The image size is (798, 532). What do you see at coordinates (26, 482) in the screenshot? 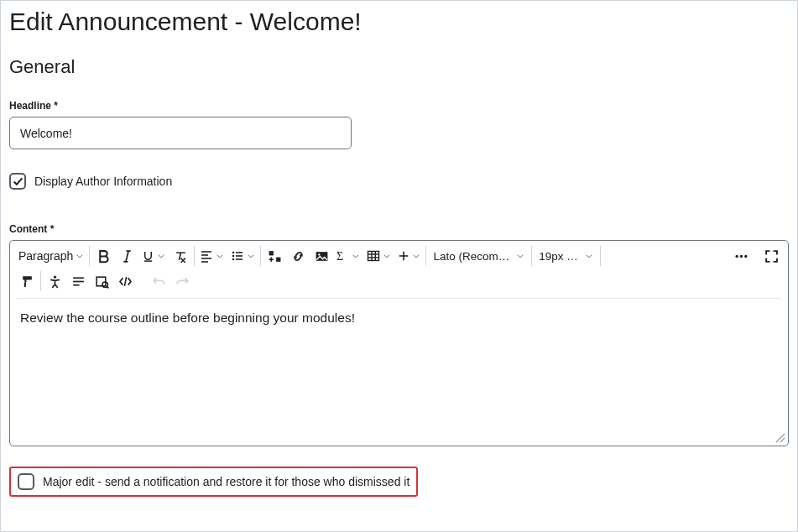
I see `major-edit-checkbox` at bounding box center [26, 482].